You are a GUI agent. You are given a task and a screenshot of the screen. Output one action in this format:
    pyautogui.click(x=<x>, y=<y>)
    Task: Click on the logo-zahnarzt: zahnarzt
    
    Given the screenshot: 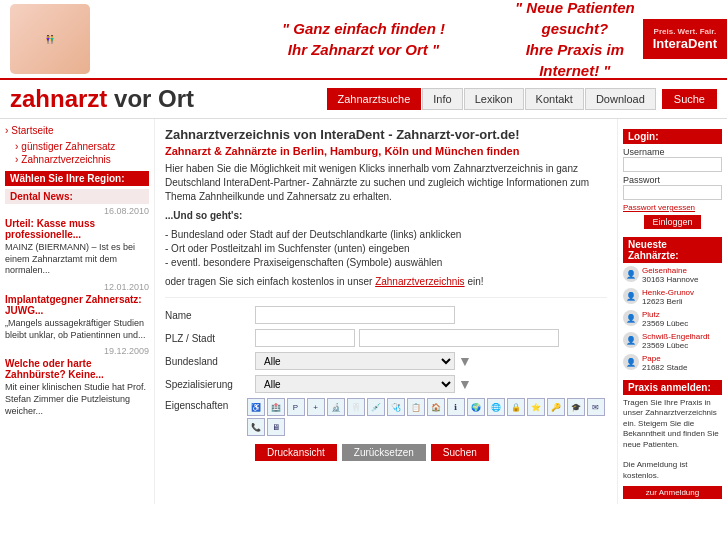 What is the action you would take?
    pyautogui.click(x=58, y=98)
    